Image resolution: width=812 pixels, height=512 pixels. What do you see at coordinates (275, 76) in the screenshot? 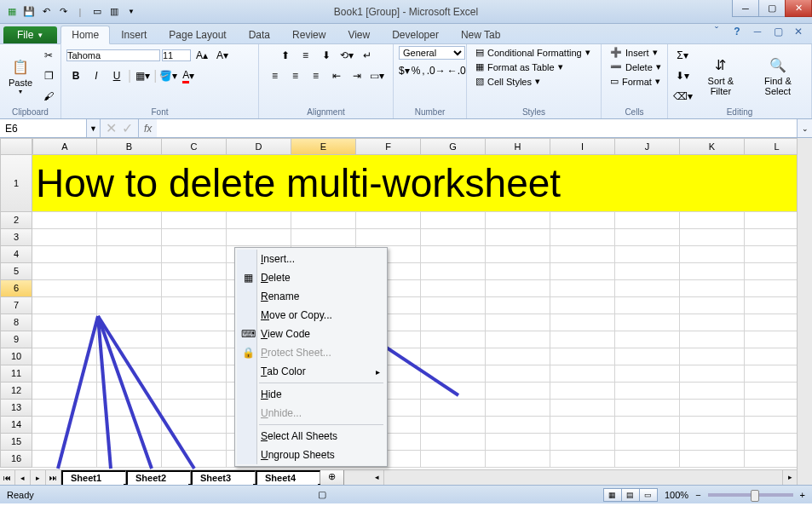
I see `align-left-icon: ≡` at bounding box center [275, 76].